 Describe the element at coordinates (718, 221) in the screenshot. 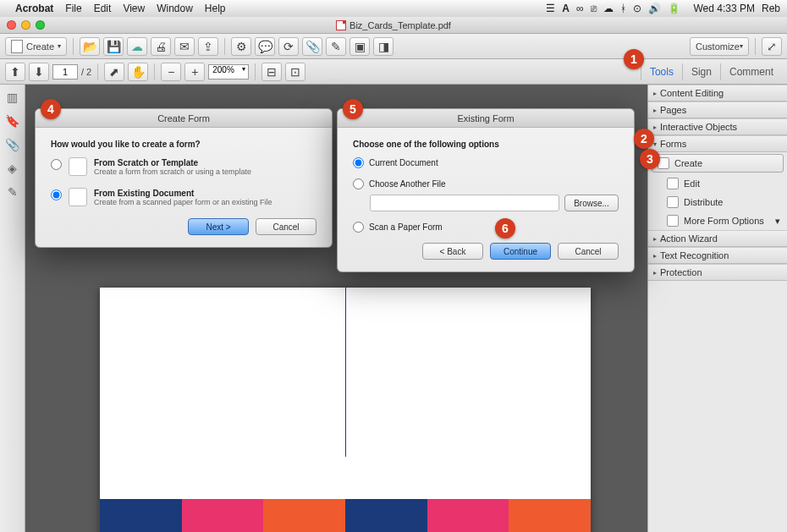

I see `forms-more-options: More Form Options▾` at that location.